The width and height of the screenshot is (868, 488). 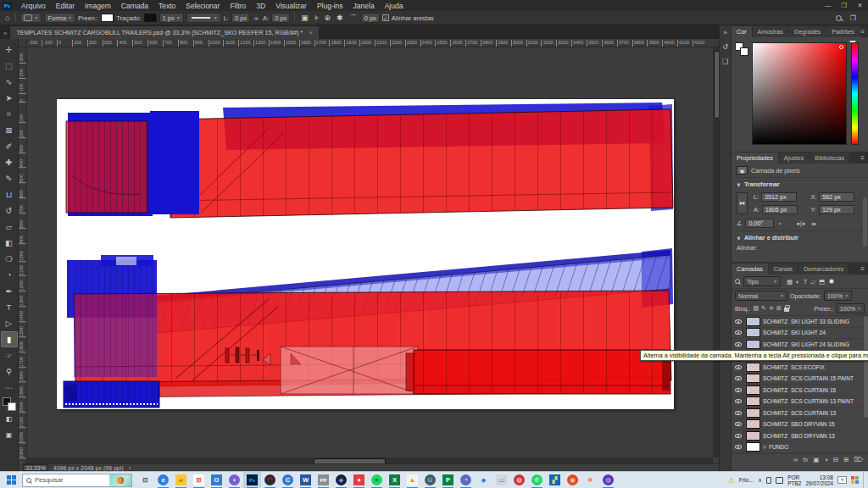 I want to click on screen-mode-icon: ▣, so click(x=9, y=435).